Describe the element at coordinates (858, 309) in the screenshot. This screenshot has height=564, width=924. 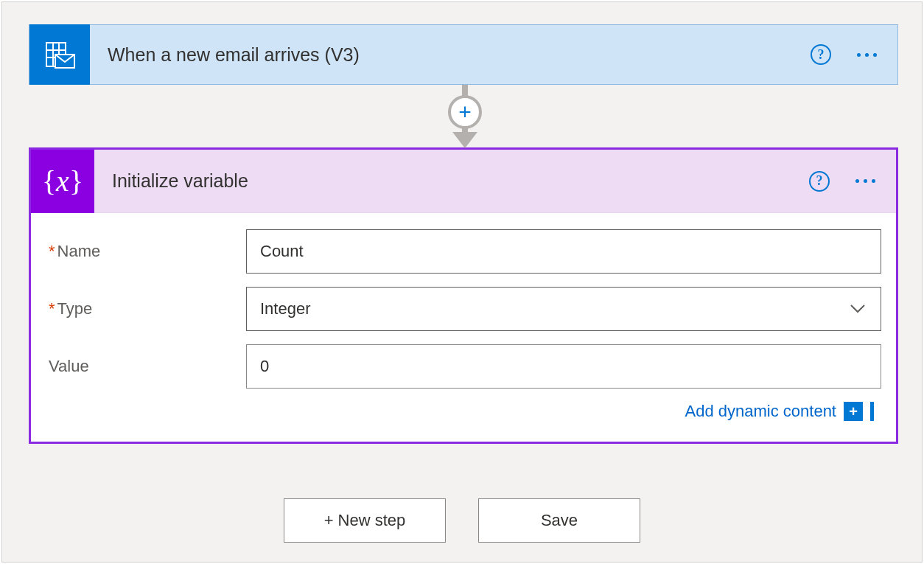
I see `chevron-down-icon` at that location.